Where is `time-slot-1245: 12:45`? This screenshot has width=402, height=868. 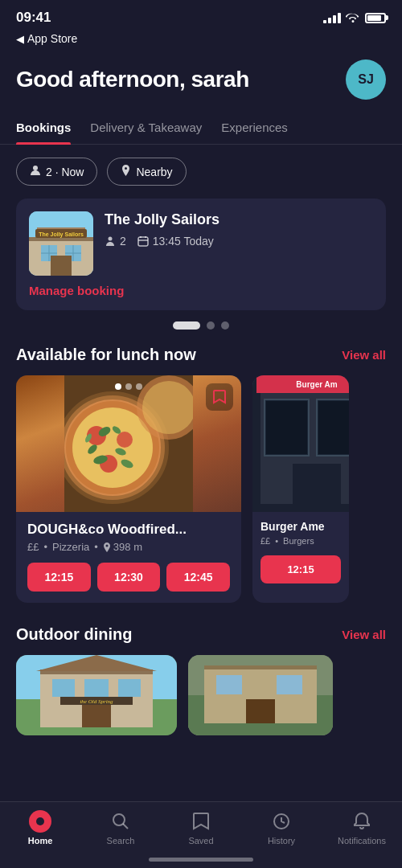
time-slot-1245: 12:45 is located at coordinates (198, 577).